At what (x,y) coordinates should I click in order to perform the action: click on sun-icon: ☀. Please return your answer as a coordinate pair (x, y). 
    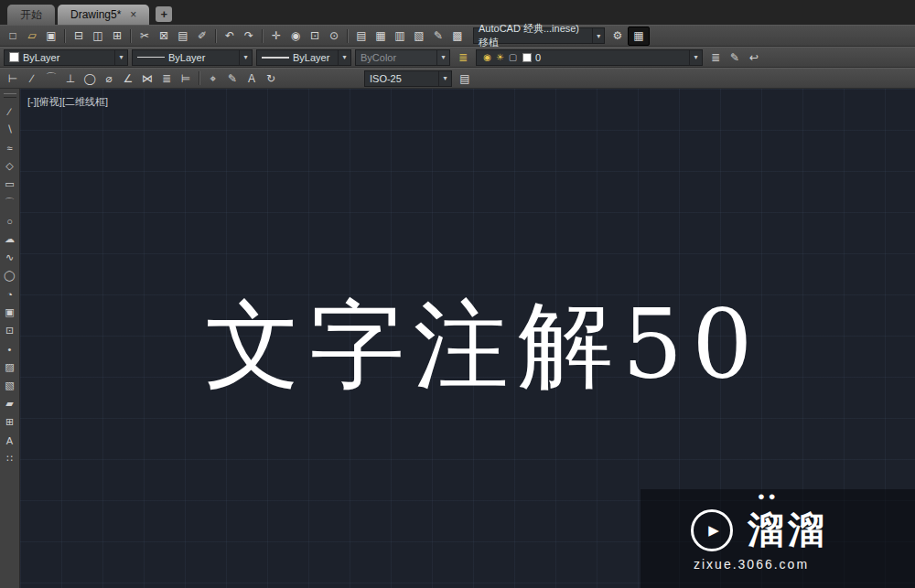
    Looking at the image, I should click on (500, 57).